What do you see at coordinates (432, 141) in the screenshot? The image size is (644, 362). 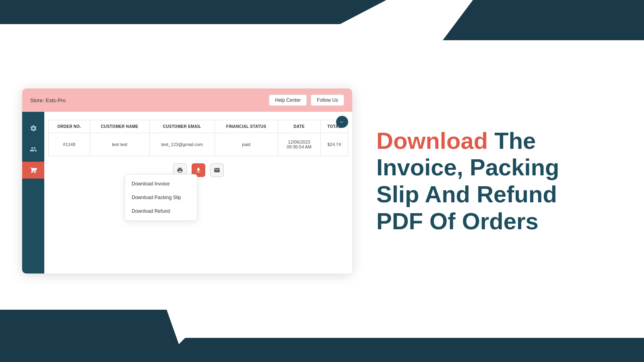 I see `promo-highlight: Download` at bounding box center [432, 141].